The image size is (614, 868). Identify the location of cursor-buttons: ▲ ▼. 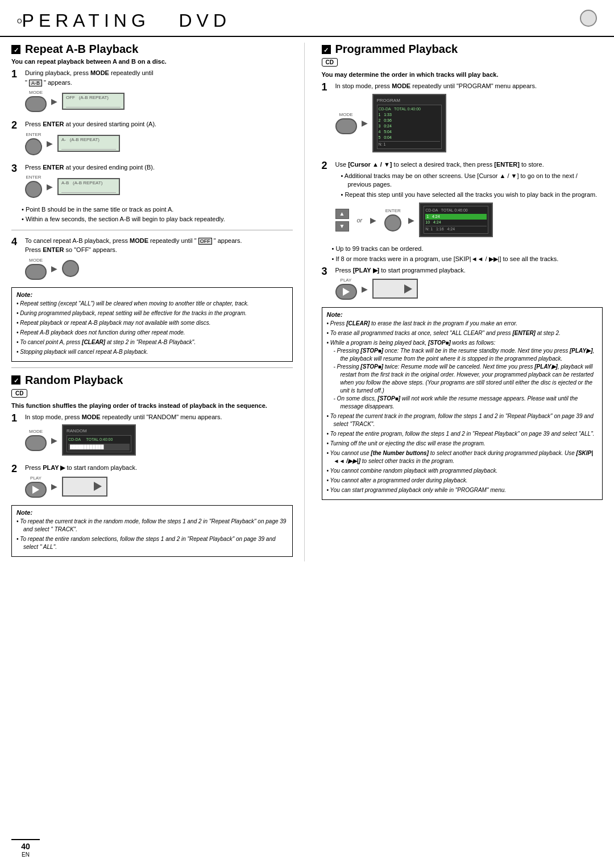
(342, 220).